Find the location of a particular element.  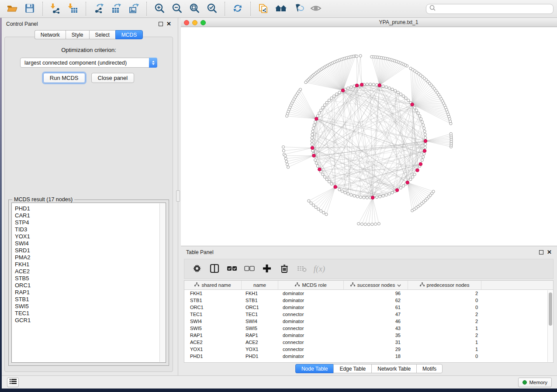

mcds-result-item: CAR1 is located at coordinates (90, 216).